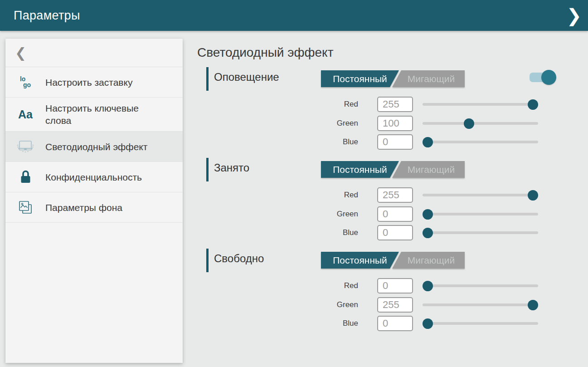 This screenshot has height=367, width=588. I want to click on led-screen-icon, so click(25, 147).